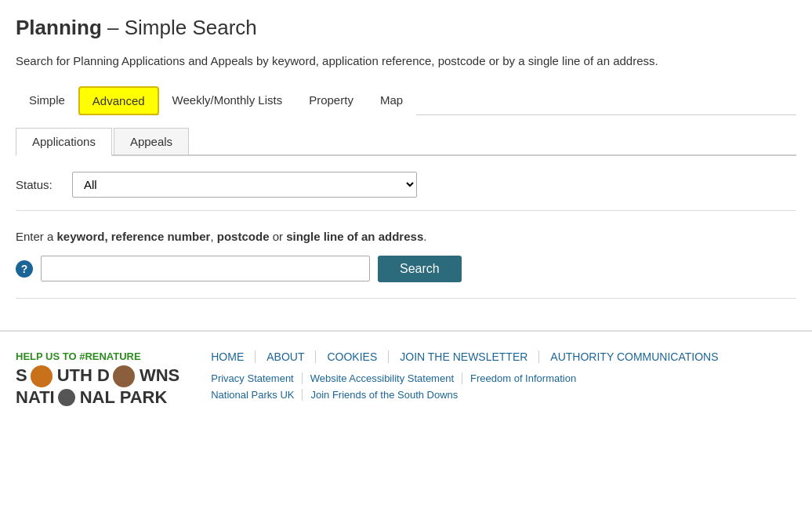 The height and width of the screenshot is (512, 812). What do you see at coordinates (97, 356) in the screenshot?
I see `logo-help-text: HELP US TO #RENATURE` at bounding box center [97, 356].